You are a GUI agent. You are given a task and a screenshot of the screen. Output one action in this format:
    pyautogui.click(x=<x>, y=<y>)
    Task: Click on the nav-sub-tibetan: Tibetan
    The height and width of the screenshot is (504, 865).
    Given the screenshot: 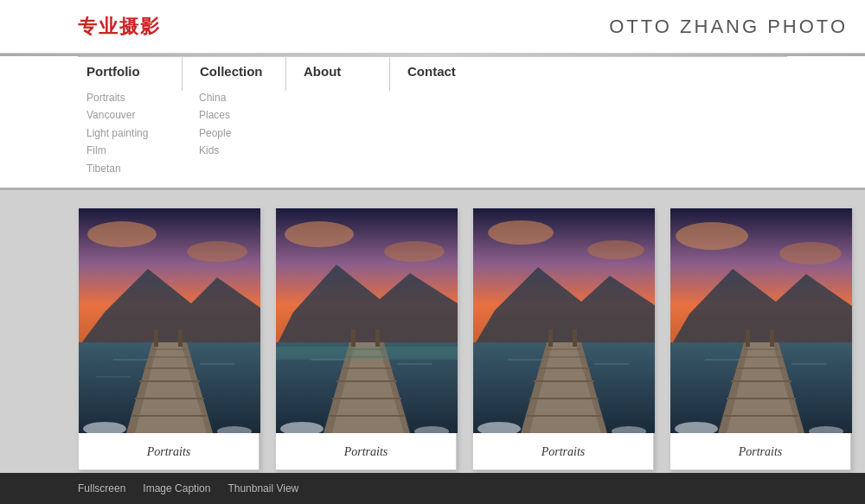 What is the action you would take?
    pyautogui.click(x=125, y=169)
    